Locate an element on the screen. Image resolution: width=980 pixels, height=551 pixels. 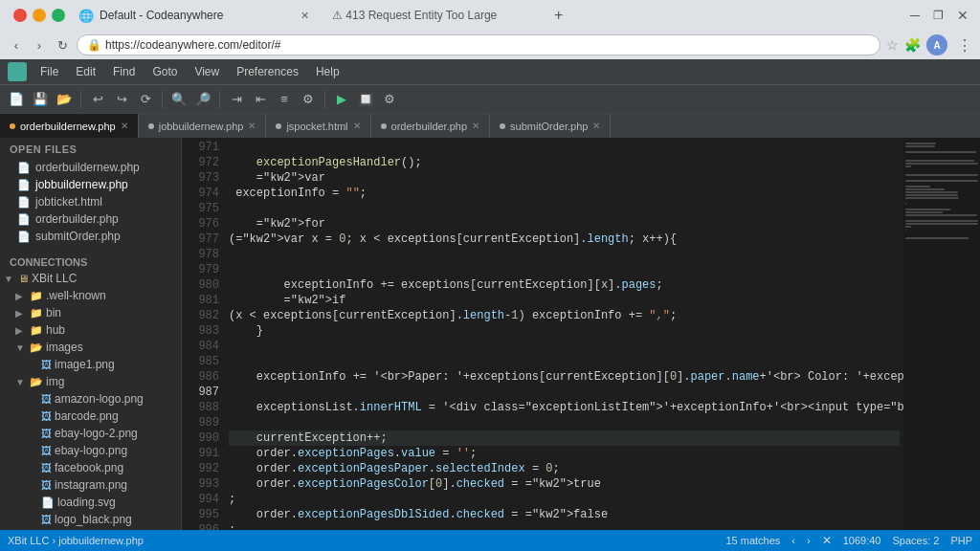
extensions-icon: 🧩 is located at coordinates (913, 45).